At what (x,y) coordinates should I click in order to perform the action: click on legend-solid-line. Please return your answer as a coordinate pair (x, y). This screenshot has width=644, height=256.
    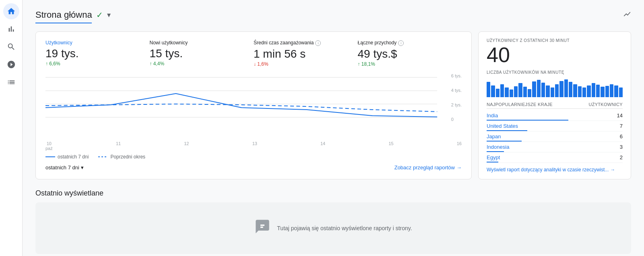
    Looking at the image, I should click on (50, 157).